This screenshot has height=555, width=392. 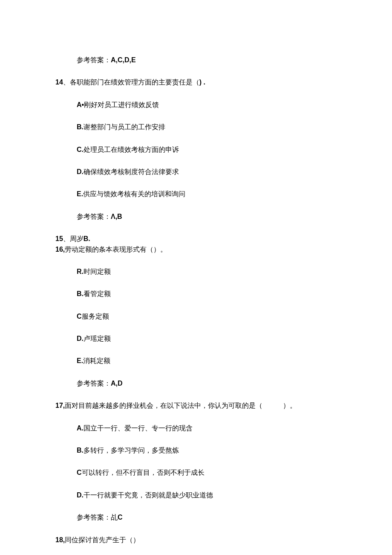 What do you see at coordinates (196, 172) in the screenshot?
I see `q14-option-d: D.确保绩效考核制度符合法律要求` at bounding box center [196, 172].